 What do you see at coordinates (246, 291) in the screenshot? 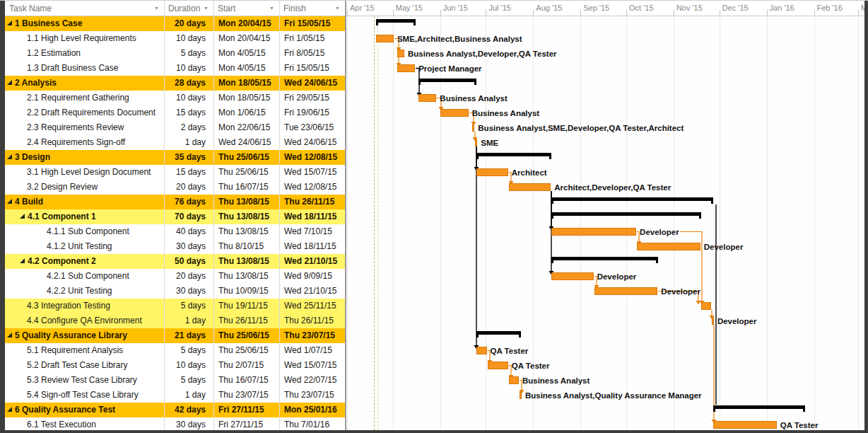
I see `task-start-cell: Thu 10/09/15` at bounding box center [246, 291].